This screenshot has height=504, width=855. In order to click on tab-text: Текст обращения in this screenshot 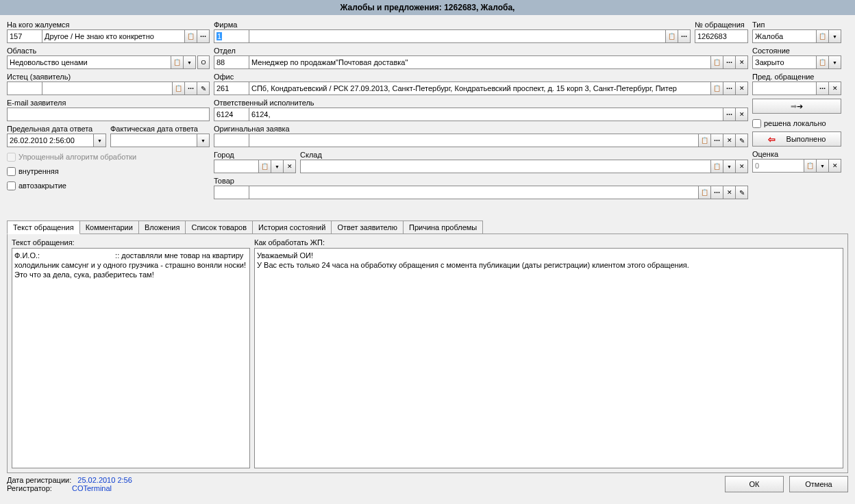, I will do `click(44, 227)`.